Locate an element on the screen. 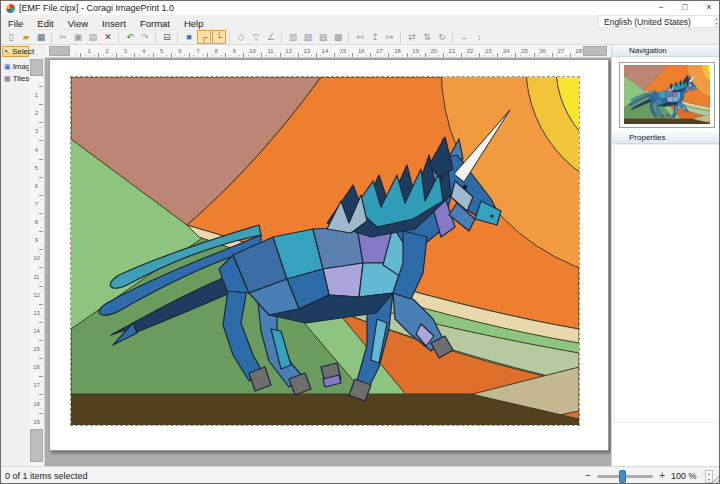  margin-top-left-icon: ┌ is located at coordinates (204, 37).